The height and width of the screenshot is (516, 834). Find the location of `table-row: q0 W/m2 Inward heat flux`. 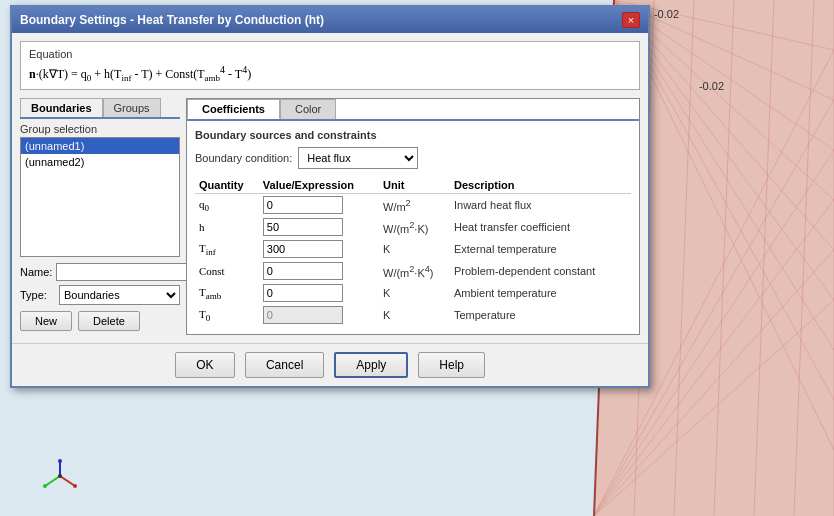

table-row: q0 W/m2 Inward heat flux is located at coordinates (413, 206).